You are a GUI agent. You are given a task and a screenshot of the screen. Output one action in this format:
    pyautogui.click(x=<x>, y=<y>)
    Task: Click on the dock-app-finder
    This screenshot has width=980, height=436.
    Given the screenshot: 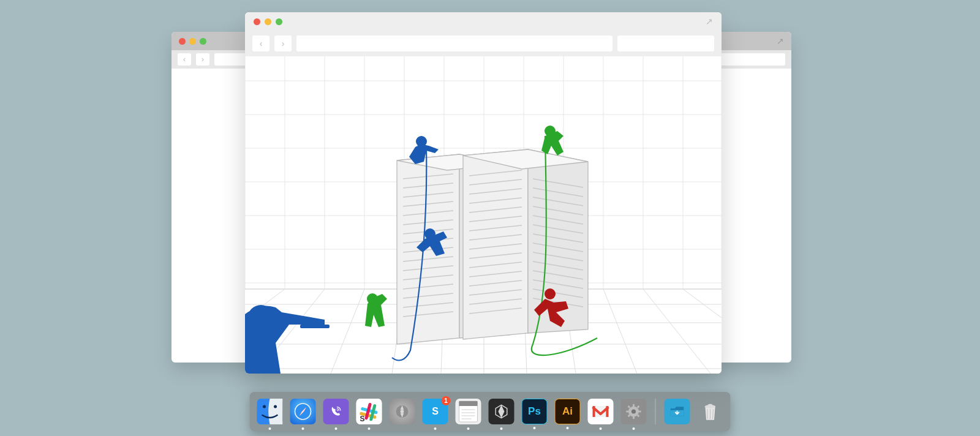 What is the action you would take?
    pyautogui.click(x=270, y=412)
    